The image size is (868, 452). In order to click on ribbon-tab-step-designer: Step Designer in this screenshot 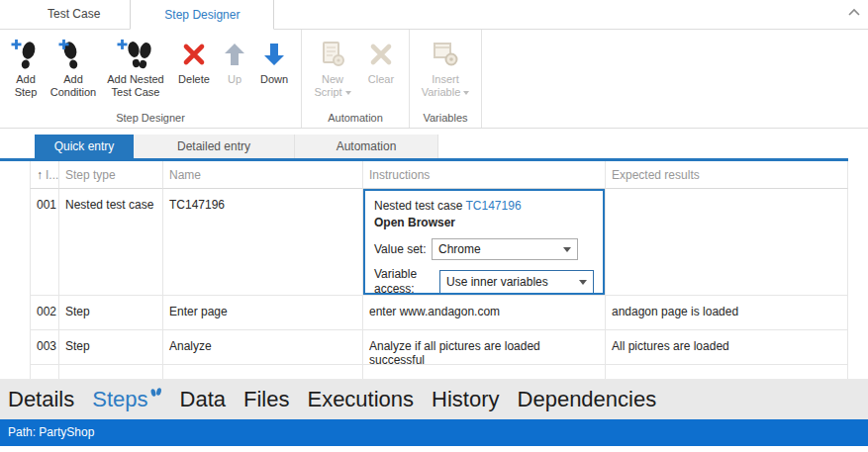, I will do `click(202, 15)`.